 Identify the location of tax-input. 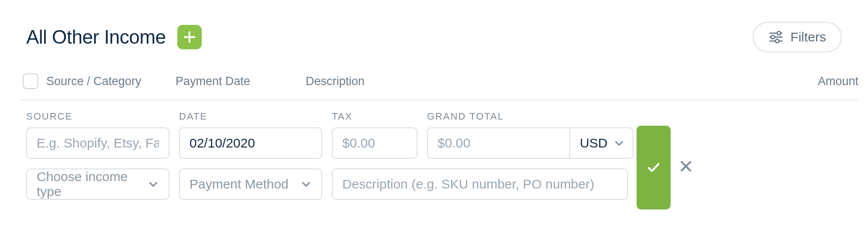
(375, 143).